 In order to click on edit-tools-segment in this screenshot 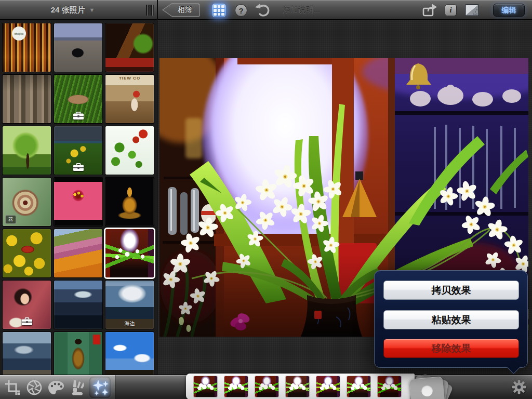, I will do `click(58, 387)`.